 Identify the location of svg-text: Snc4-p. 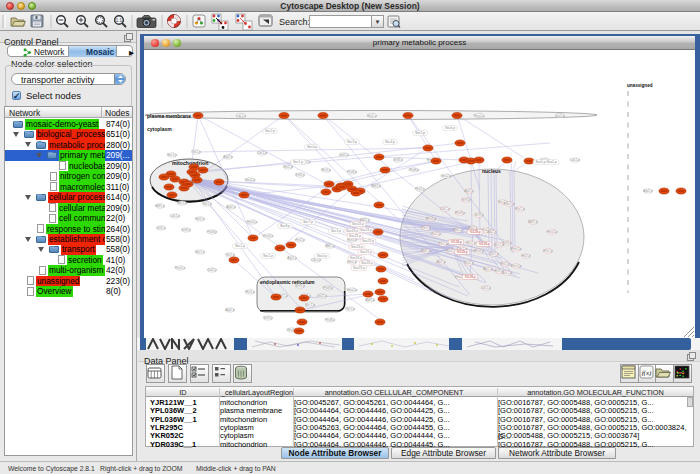
(390, 142).